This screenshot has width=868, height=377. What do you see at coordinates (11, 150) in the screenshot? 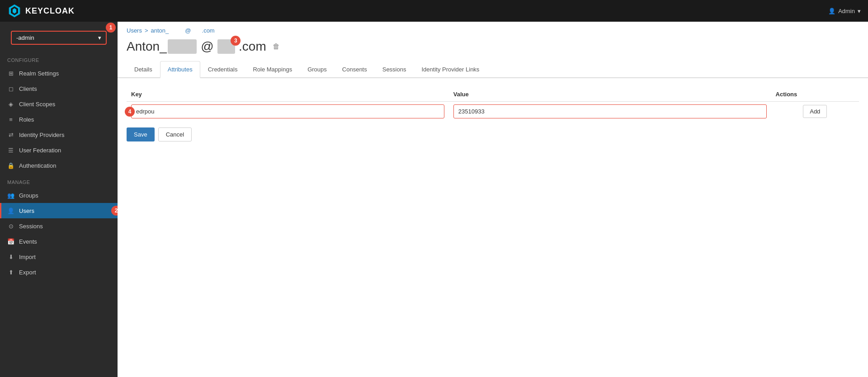
I see `user-federation-icon: ☰` at bounding box center [11, 150].